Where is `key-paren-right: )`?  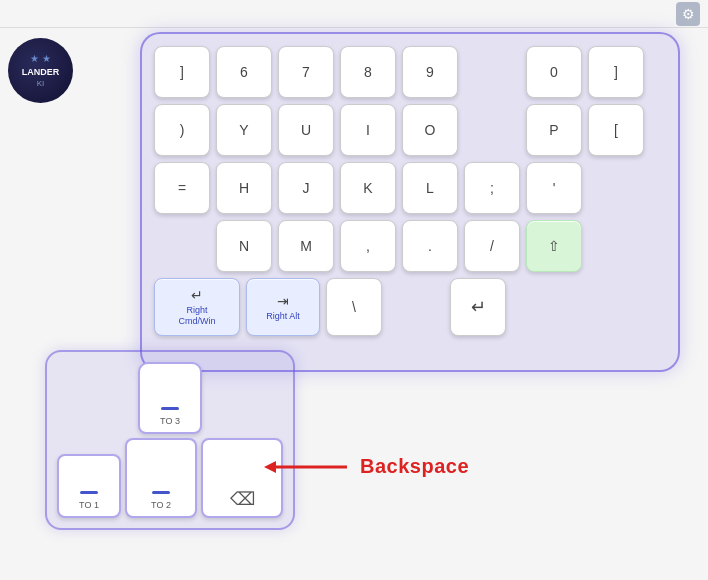
key-paren-right: ) is located at coordinates (182, 130).